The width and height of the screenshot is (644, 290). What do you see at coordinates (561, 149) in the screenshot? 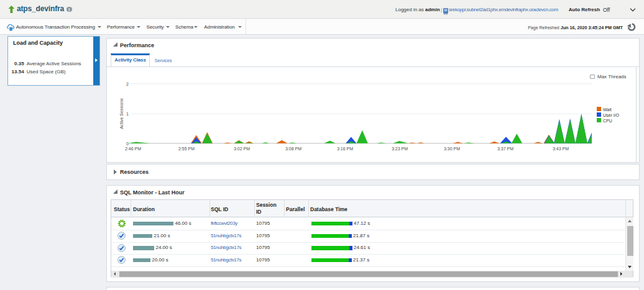
I see `svg-text: 3:43 PM` at bounding box center [561, 149].